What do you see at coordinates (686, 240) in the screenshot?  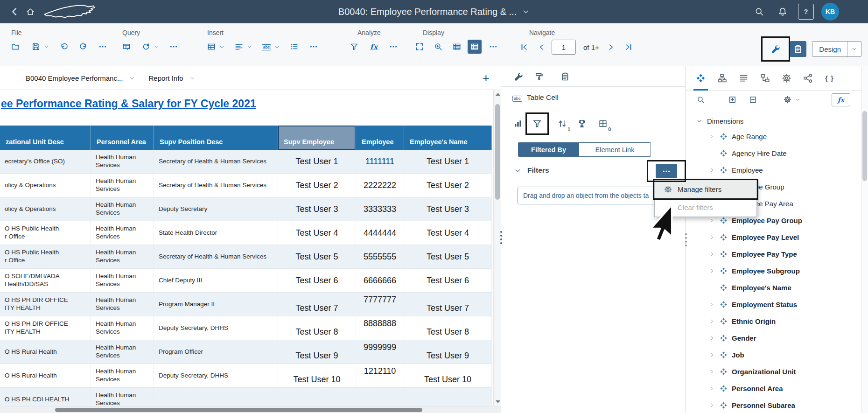 I see `splitter-grip-right` at bounding box center [686, 240].